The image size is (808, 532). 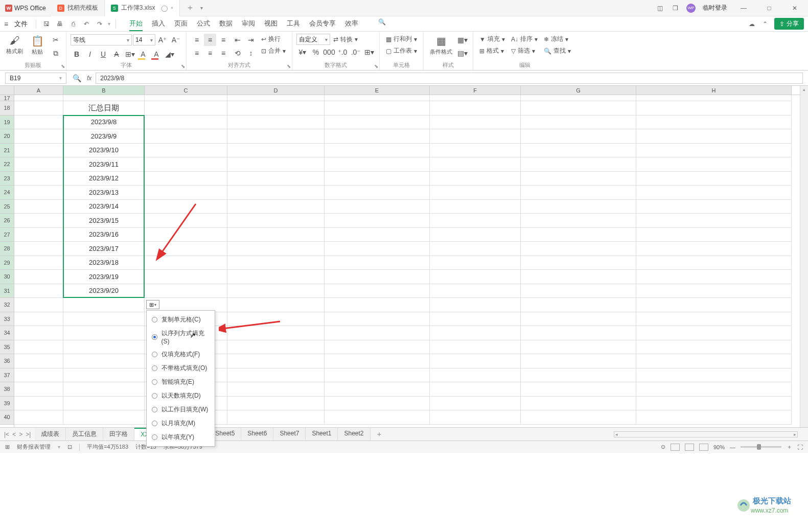 What do you see at coordinates (104, 333) in the screenshot?
I see `cell-B34` at bounding box center [104, 333].